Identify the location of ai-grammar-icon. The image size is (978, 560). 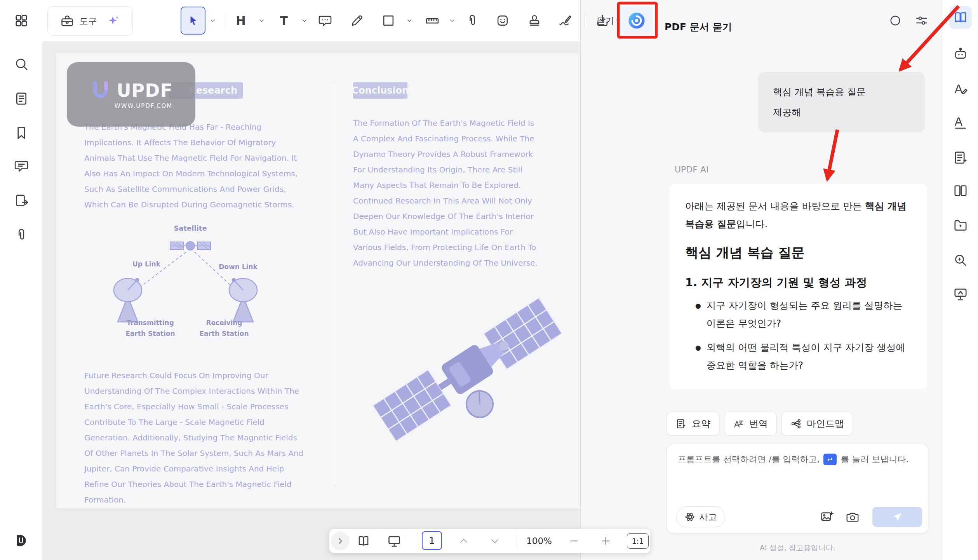
(961, 123).